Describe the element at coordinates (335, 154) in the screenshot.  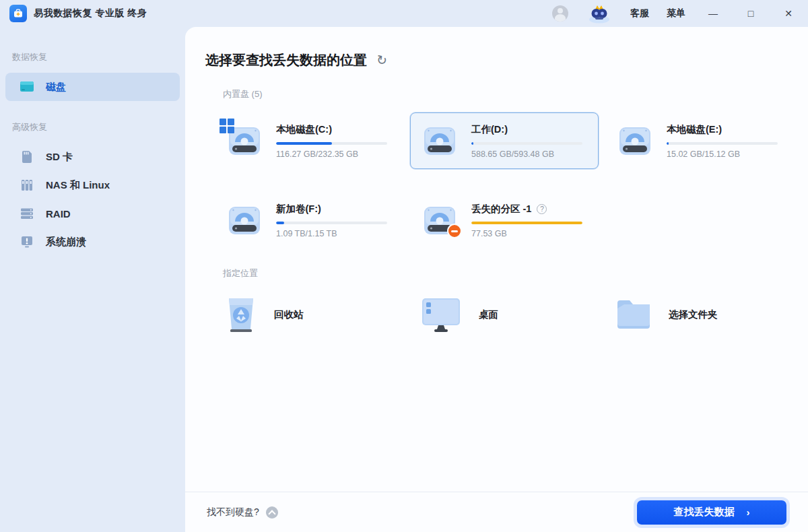
I see `drive-size: 116.27 GB/232.35 GB` at that location.